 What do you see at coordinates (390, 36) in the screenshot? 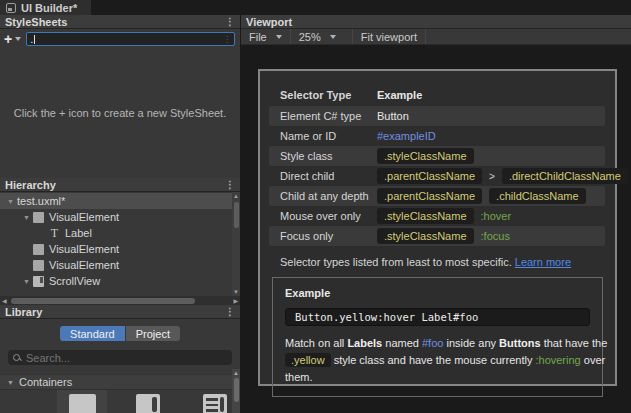
I see `fit-viewport-button: Fit viewport` at bounding box center [390, 36].